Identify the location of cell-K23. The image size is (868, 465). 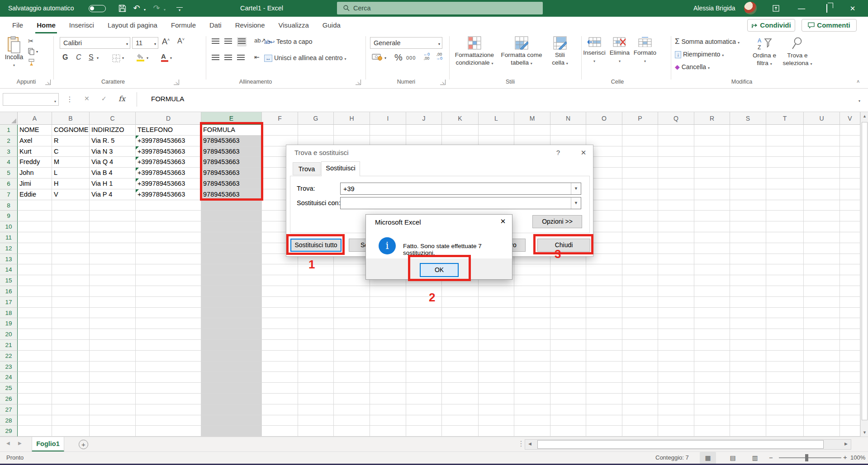
(460, 367).